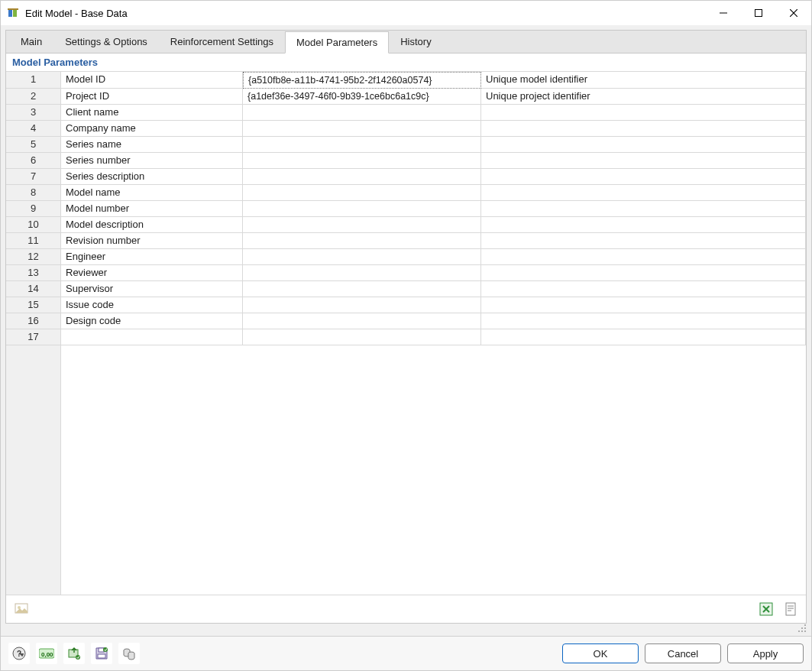 The width and height of the screenshot is (812, 671). I want to click on help-button: ?, so click(19, 653).